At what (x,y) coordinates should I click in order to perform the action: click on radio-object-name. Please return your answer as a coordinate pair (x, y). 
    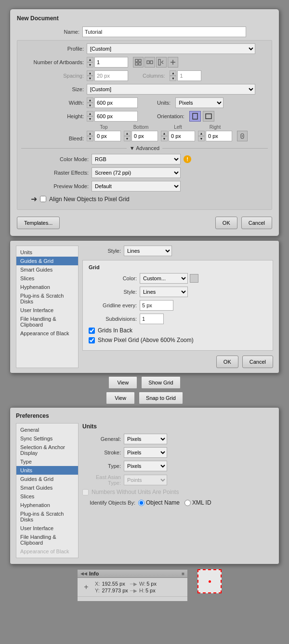
    Looking at the image, I should click on (142, 503).